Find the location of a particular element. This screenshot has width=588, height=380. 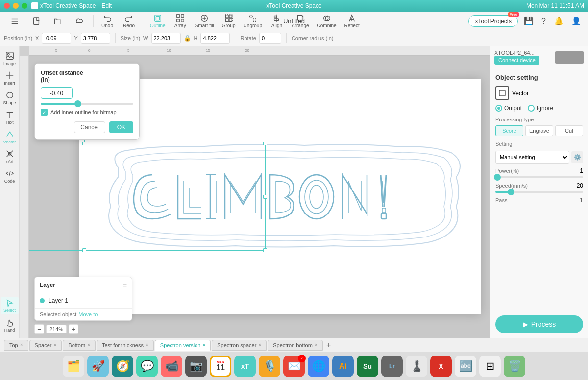

dock-finder: 🗂️ is located at coordinates (74, 366).